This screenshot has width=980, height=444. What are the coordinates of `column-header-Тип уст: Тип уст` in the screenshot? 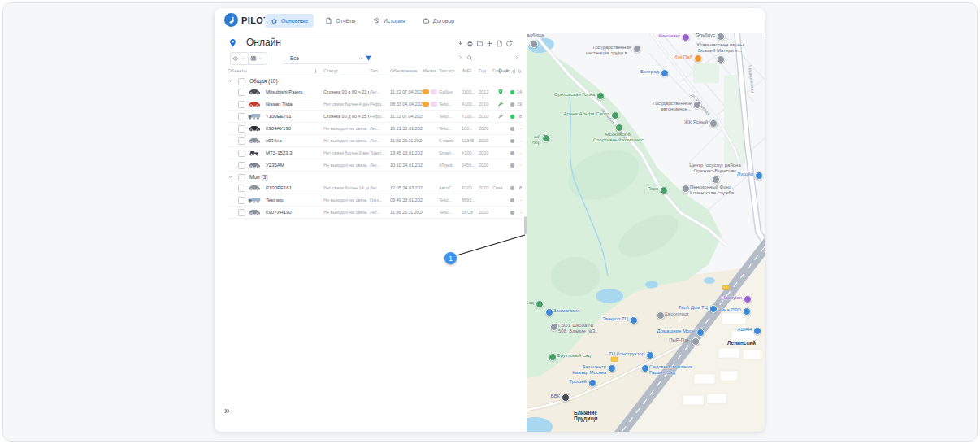 It's located at (447, 72).